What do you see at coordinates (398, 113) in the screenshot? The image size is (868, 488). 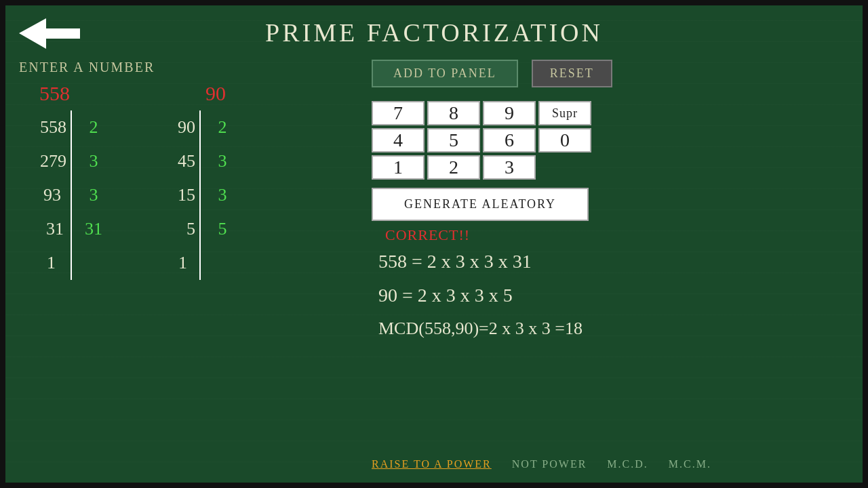 I see `numpad-7: 7` at bounding box center [398, 113].